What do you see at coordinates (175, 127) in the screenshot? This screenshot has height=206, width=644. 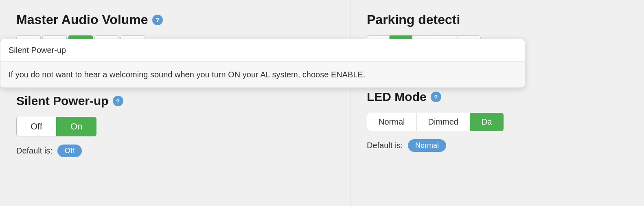 I see `silent-powerup-toggle-group: Off On` at bounding box center [175, 127].